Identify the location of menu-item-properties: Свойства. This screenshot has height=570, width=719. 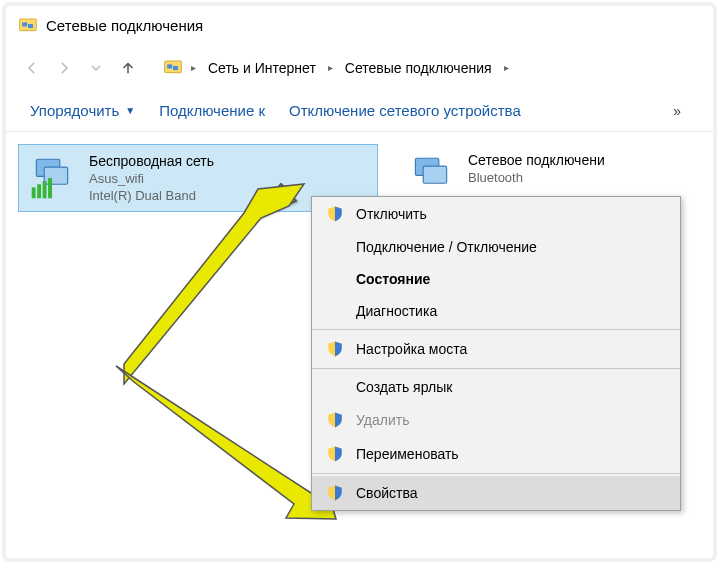
(496, 493).